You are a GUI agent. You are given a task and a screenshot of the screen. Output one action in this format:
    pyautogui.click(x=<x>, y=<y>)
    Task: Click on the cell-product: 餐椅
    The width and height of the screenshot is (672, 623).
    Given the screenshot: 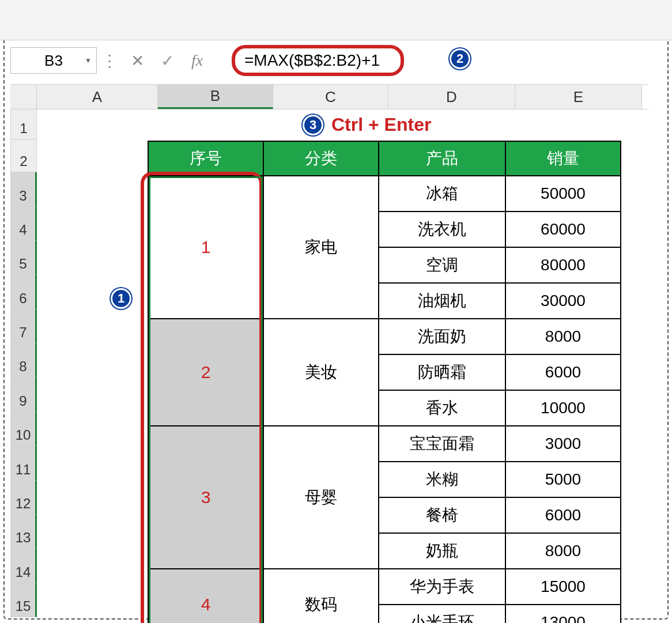 What is the action you would take?
    pyautogui.click(x=442, y=515)
    